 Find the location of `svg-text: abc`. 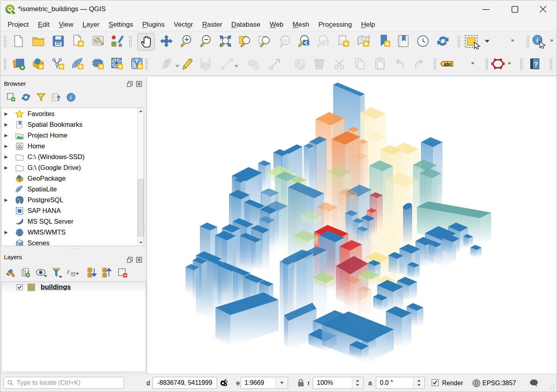

svg-text: abc is located at coordinates (448, 64).